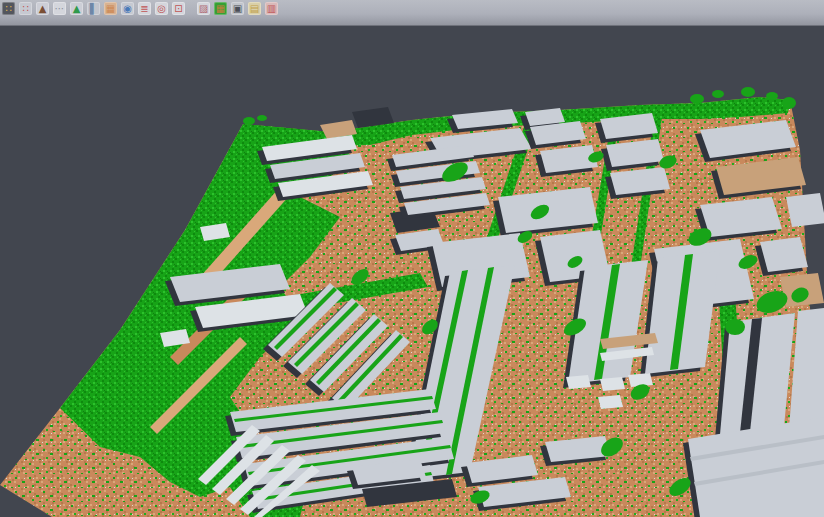 Image resolution: width=824 pixels, height=517 pixels. What do you see at coordinates (178, 8) in the screenshot?
I see `clip-box-icon: ⊡` at bounding box center [178, 8].